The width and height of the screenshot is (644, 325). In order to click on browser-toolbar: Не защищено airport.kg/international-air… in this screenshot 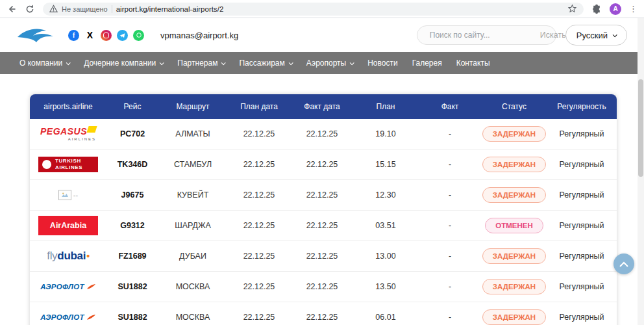, I will do `click(322, 9)`.